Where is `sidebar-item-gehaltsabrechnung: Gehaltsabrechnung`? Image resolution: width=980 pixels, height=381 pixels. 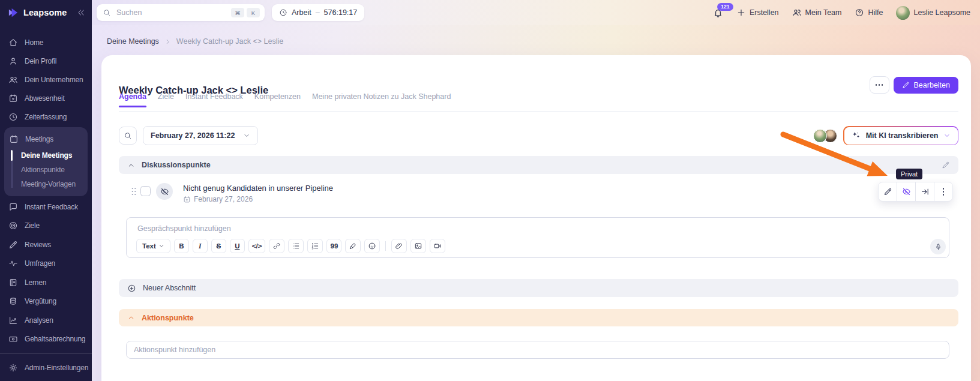 sidebar-item-gehaltsabrechnung: Gehaltsabrechnung is located at coordinates (46, 340).